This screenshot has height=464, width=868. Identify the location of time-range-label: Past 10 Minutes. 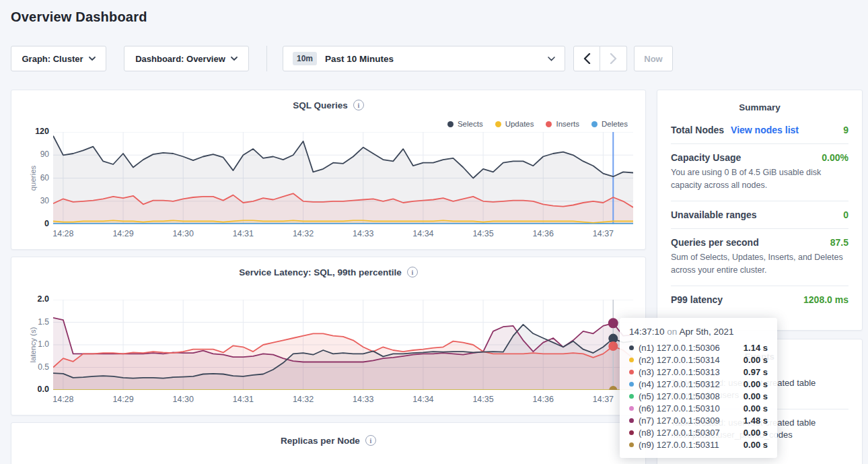
(359, 59).